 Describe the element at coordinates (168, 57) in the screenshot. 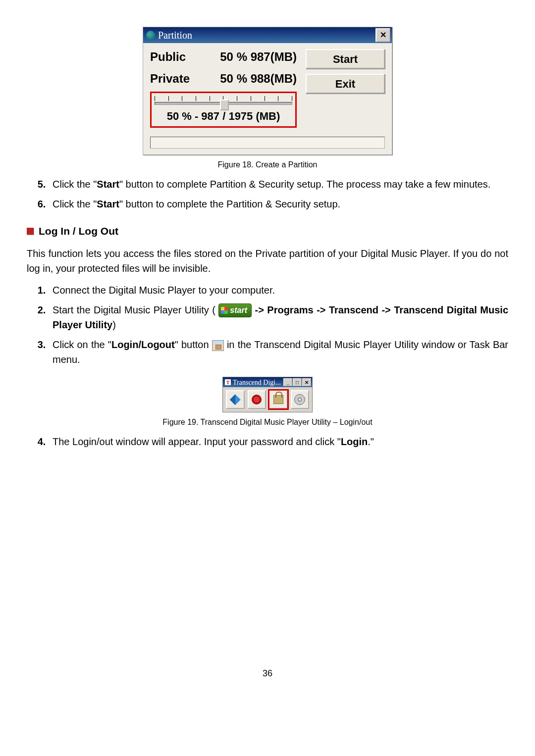

I see `public-label: Public` at that location.